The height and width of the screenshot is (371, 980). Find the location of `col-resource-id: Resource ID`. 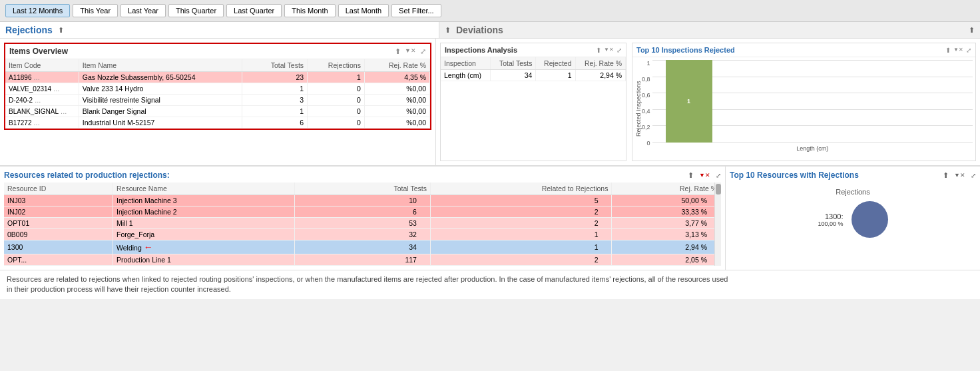

col-resource-id: Resource ID is located at coordinates (59, 189).